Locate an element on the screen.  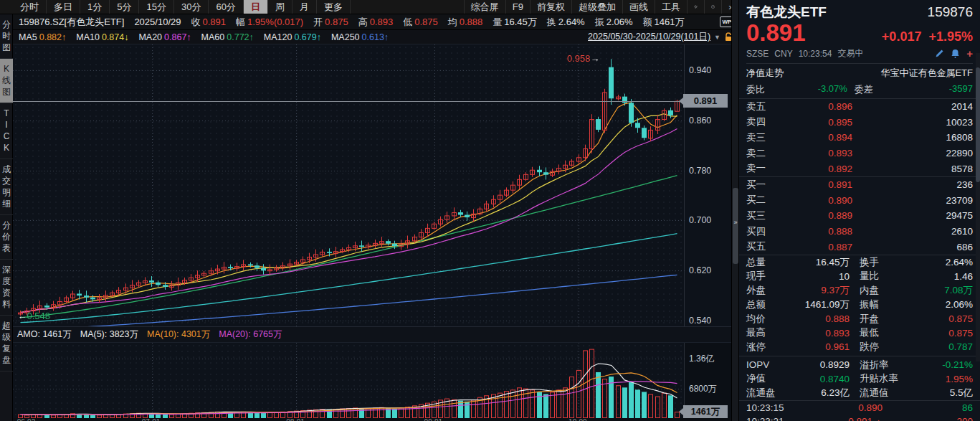
toolbar-工具: 工具 is located at coordinates (671, 7).